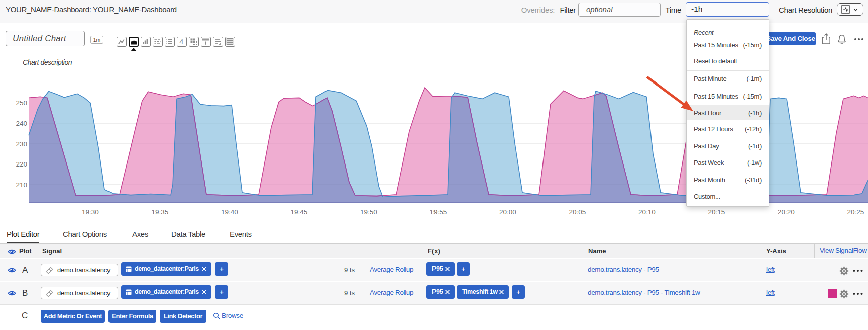 The image size is (868, 330). I want to click on svg-text: 20:05, so click(578, 212).